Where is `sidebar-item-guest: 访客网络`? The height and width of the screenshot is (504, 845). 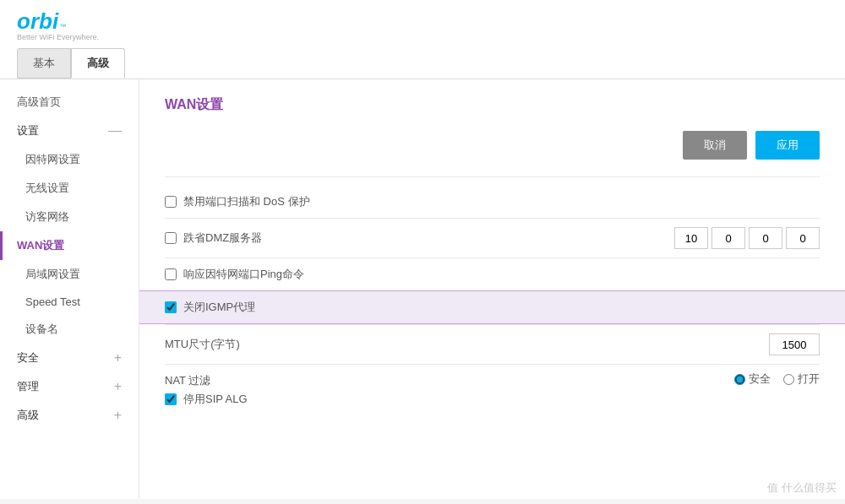 sidebar-item-guest: 访客网络 is located at coordinates (69, 217).